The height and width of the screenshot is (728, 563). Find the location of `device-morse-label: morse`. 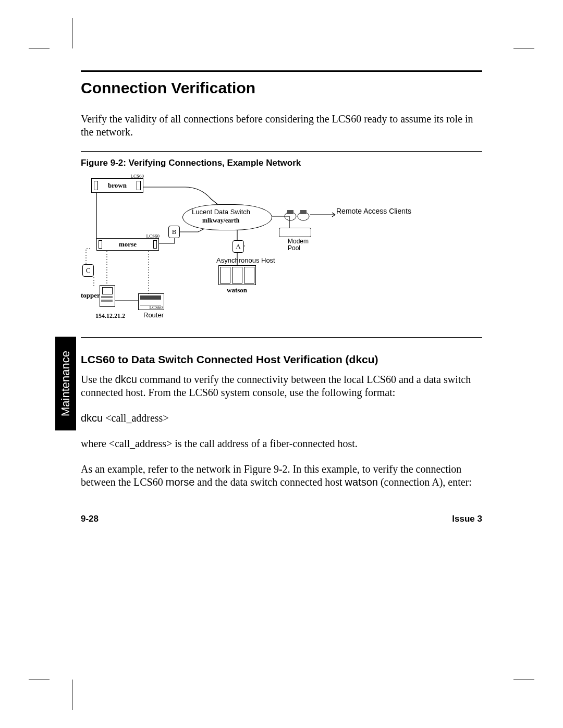

device-morse-label: morse is located at coordinates (128, 244).